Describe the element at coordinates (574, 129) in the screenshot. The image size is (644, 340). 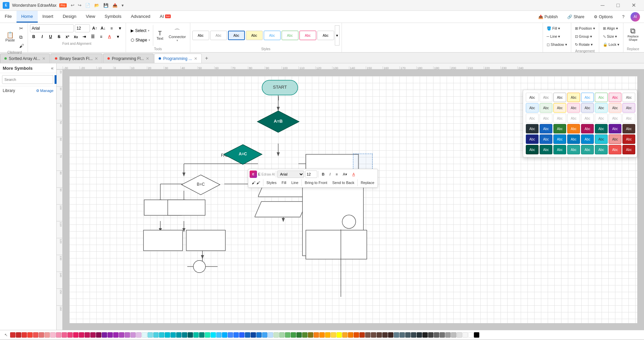
I see `style-cell-3-3: Abc` at that location.